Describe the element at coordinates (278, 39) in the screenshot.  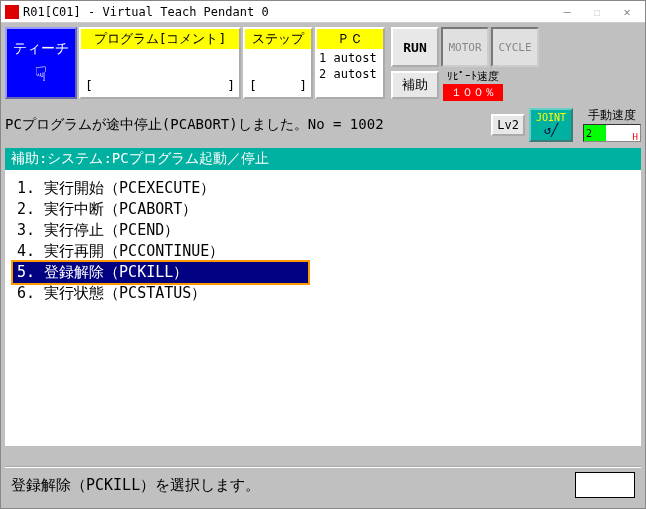
I see `step-header: ステップ` at that location.